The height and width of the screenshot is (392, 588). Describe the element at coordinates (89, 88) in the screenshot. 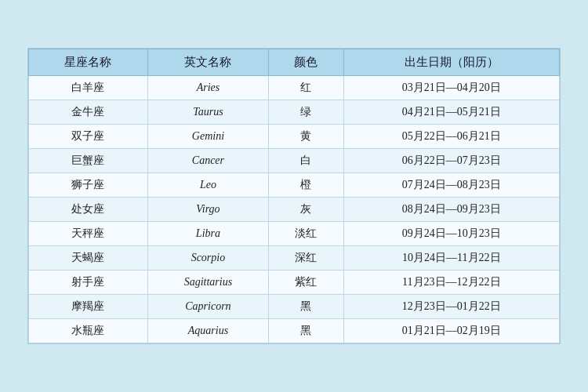

I see `cell-chinese-name: 白羊座` at that location.